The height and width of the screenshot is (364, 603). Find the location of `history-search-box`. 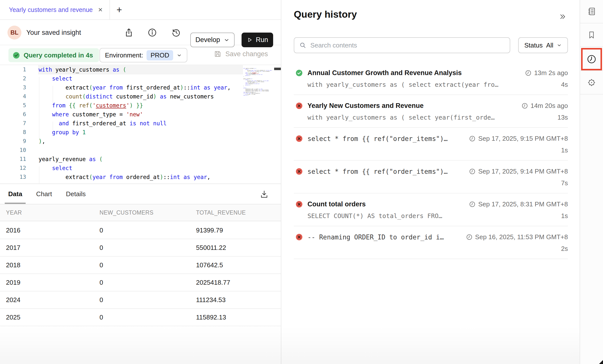

history-search-box is located at coordinates (402, 45).